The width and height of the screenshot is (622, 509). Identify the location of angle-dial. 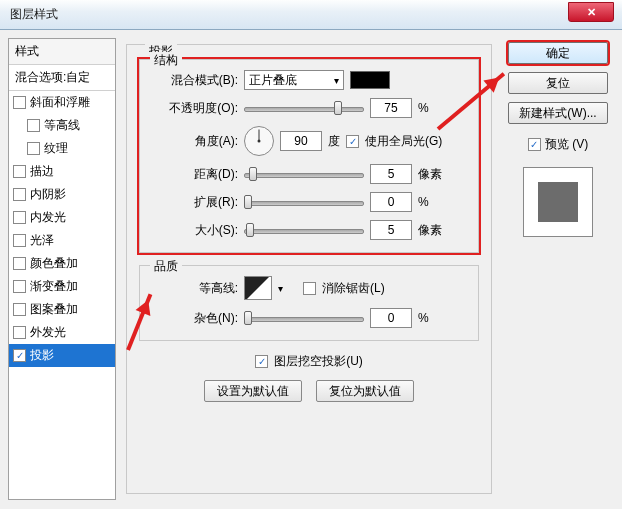
(259, 141).